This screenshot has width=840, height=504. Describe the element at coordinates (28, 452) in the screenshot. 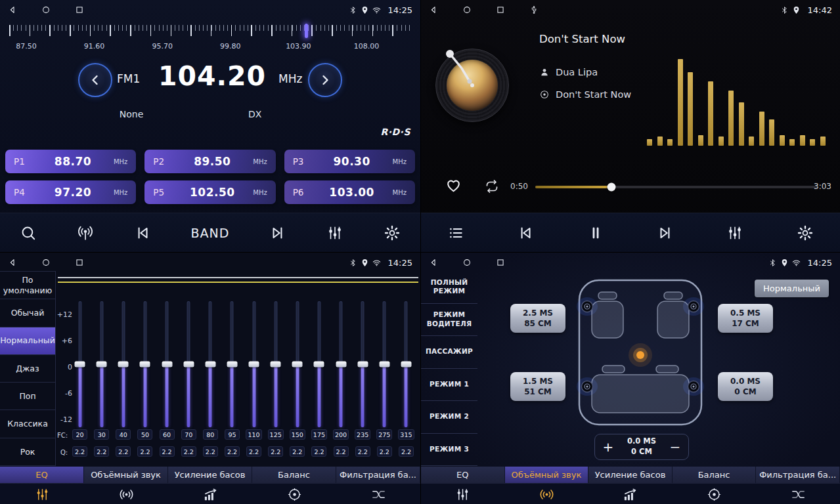

I see `eq-preset-item: Рок` at that location.